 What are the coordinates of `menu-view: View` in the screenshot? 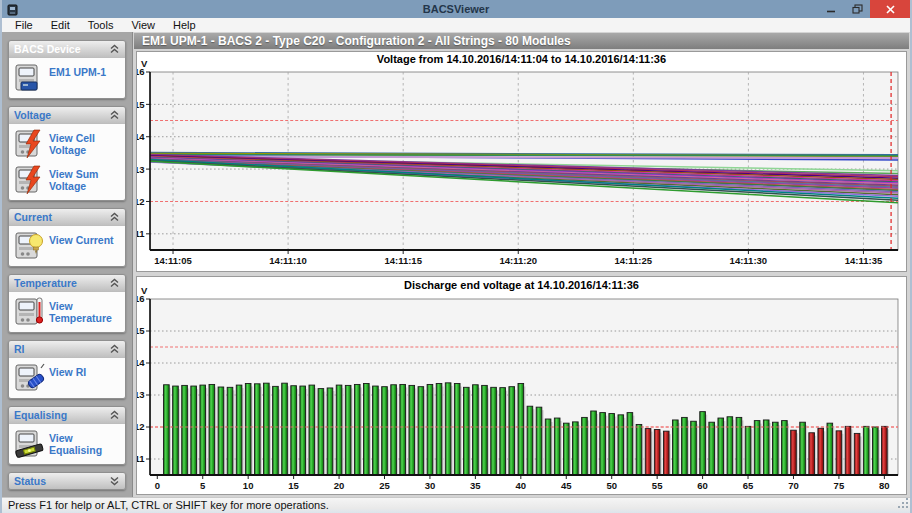 It's located at (143, 25).